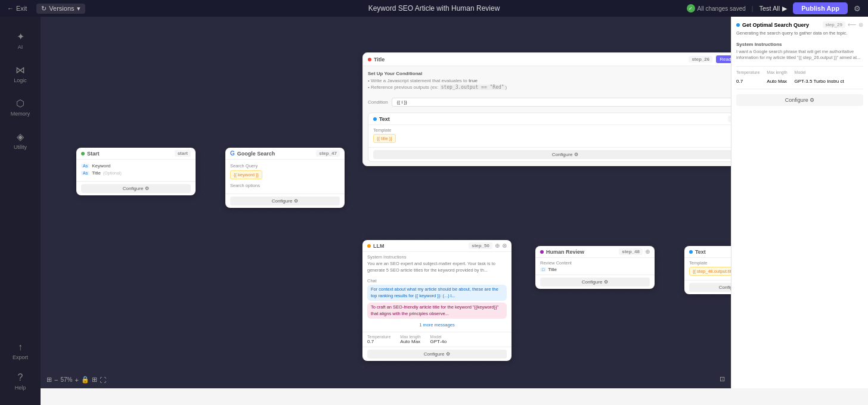  I want to click on rp-params: Temperature 0.7 Max length Auto Max Mode…, so click(800, 77).